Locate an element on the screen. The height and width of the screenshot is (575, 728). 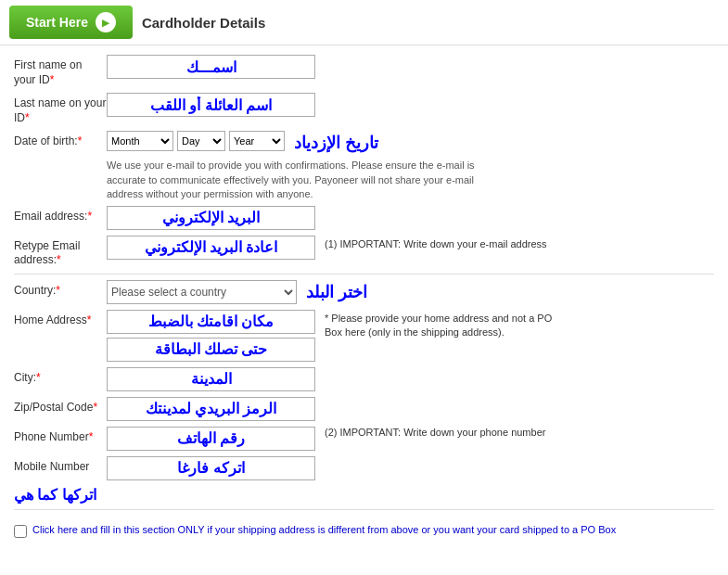
phone-label: Phone Number* is located at coordinates (60, 436).